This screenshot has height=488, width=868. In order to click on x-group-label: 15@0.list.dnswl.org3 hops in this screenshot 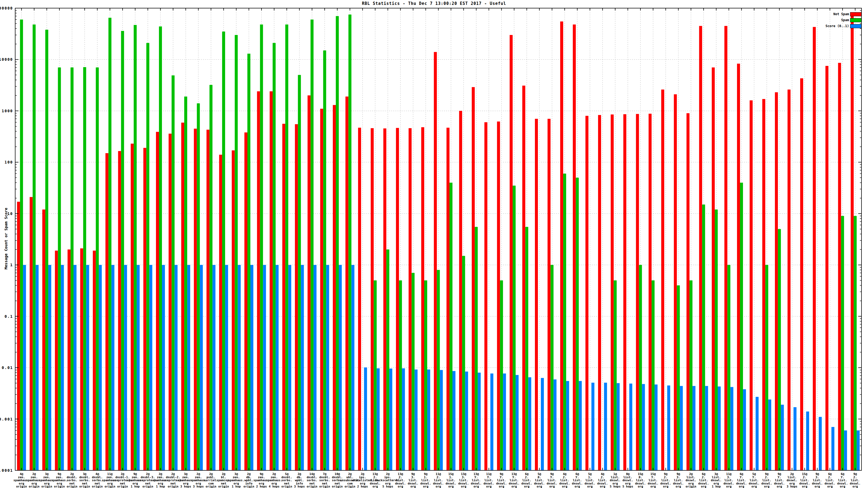, I will do `click(641, 480)`.